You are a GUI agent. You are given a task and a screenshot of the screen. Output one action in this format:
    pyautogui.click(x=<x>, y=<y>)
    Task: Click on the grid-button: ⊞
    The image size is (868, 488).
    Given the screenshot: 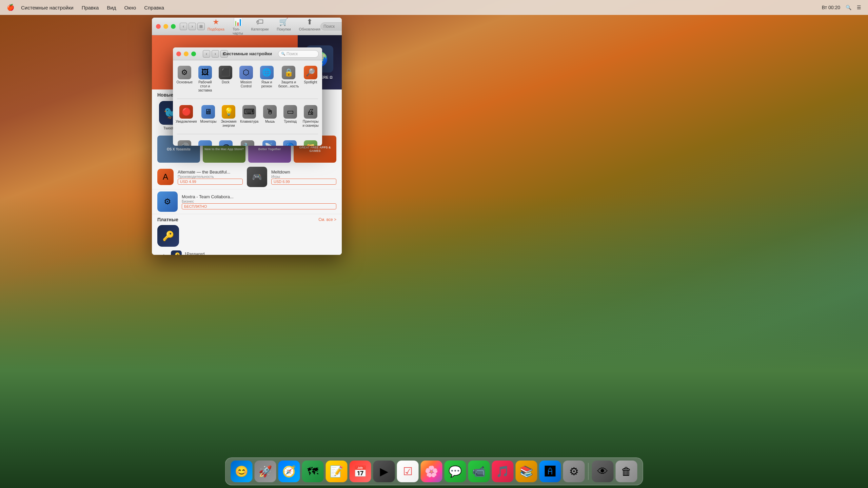 What is the action you would take?
    pyautogui.click(x=201, y=26)
    